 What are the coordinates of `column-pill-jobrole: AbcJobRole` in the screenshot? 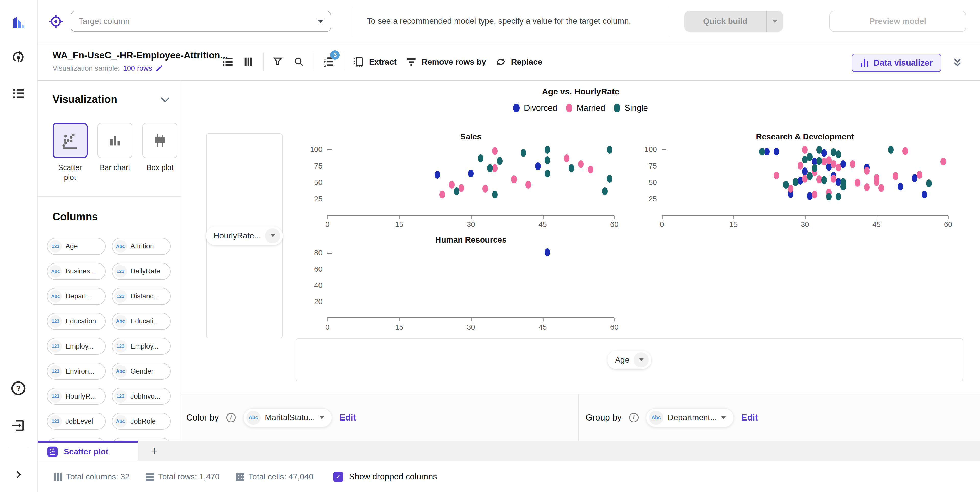 It's located at (141, 421).